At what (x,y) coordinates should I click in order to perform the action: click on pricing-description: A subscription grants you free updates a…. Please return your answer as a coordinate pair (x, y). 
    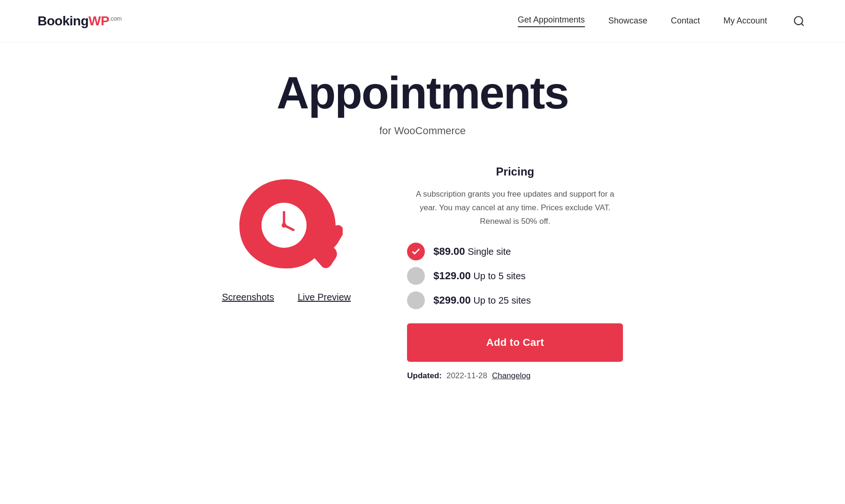
    Looking at the image, I should click on (515, 208).